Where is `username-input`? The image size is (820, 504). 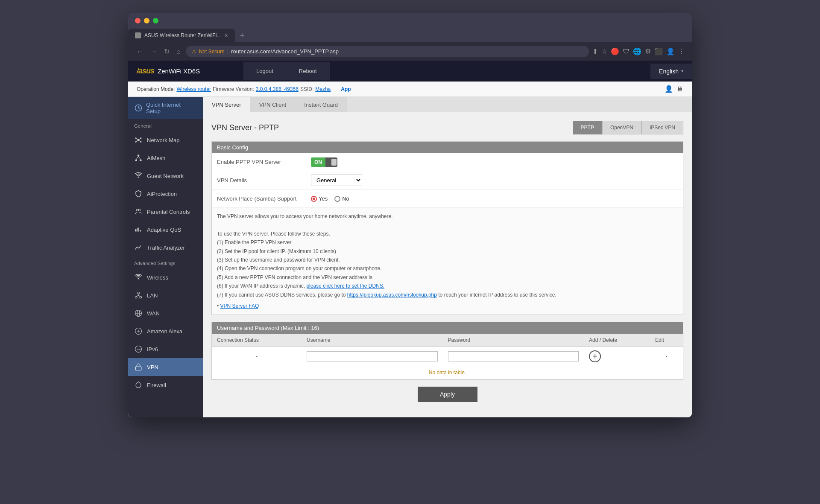
username-input is located at coordinates (372, 356).